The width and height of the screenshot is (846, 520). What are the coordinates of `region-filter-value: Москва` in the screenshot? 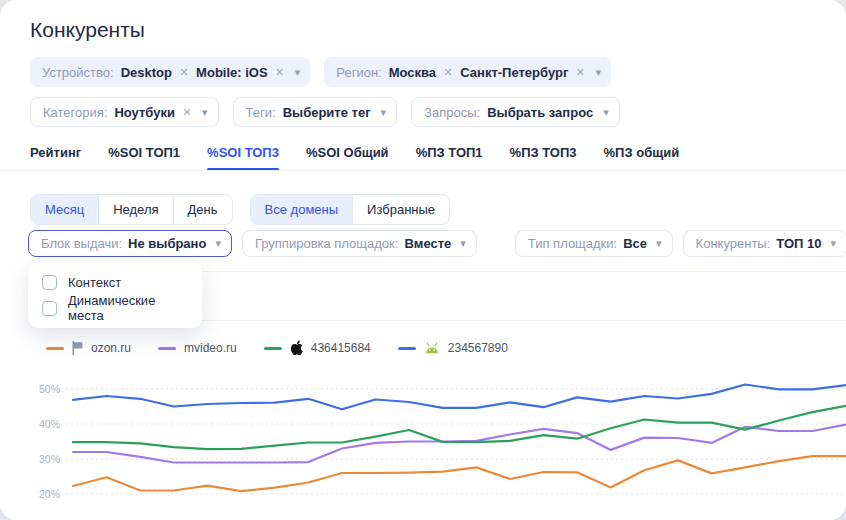 It's located at (412, 72).